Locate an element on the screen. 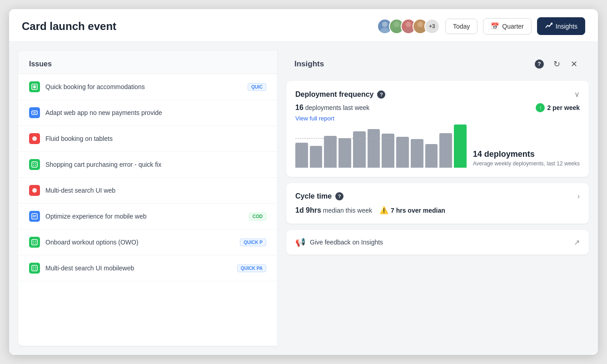 This screenshot has height=364, width=607. issue-text: Adapt web app no new payments provide is located at coordinates (156, 113).